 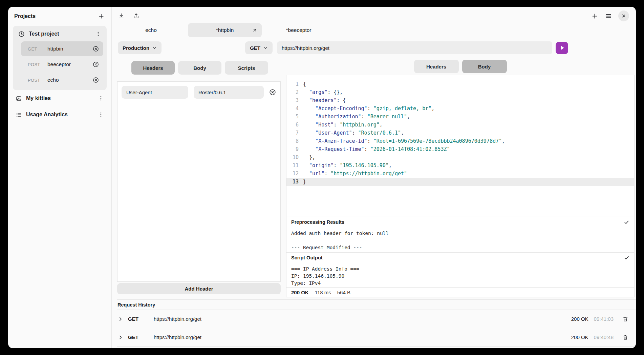 I want to click on sidebar-item-my-kitties: My kitties, so click(x=60, y=98).